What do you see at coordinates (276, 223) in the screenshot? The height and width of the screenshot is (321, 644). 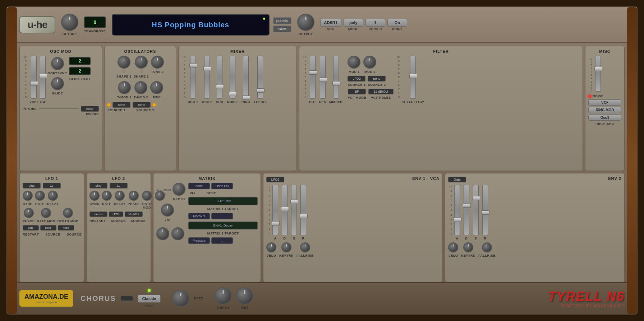 I see `env1-a-handle` at bounding box center [276, 223].